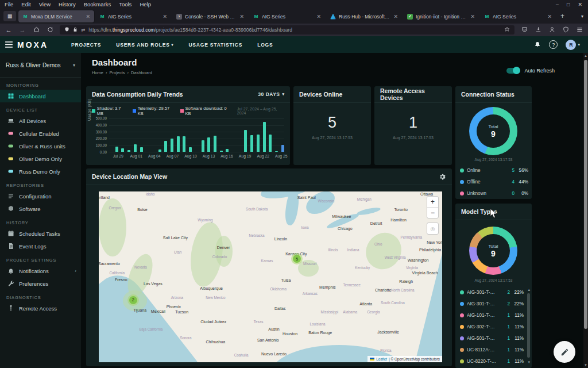  Describe the element at coordinates (557, 5) in the screenshot. I see `window-minimize-button: –` at that location.